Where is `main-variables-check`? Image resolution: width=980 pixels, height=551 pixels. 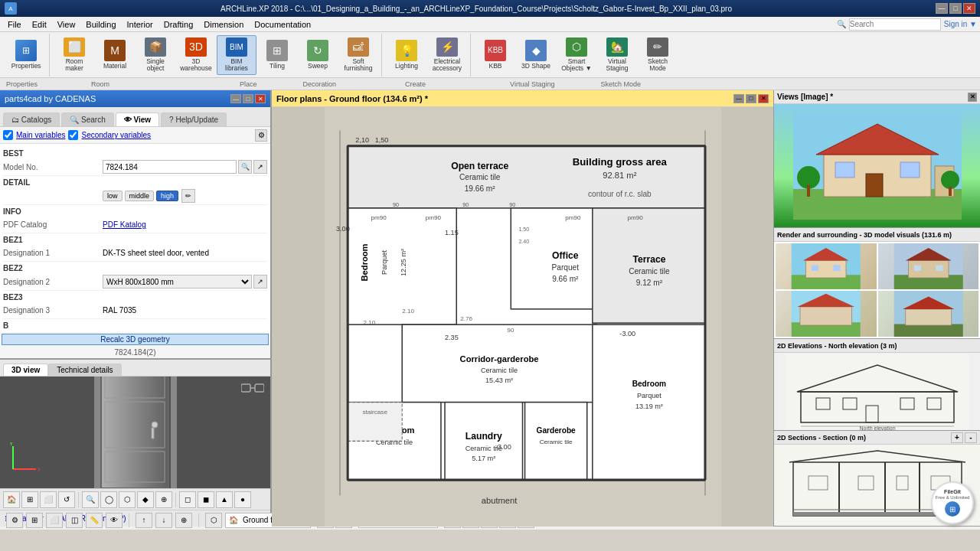 main-variables-check is located at coordinates (8, 135).